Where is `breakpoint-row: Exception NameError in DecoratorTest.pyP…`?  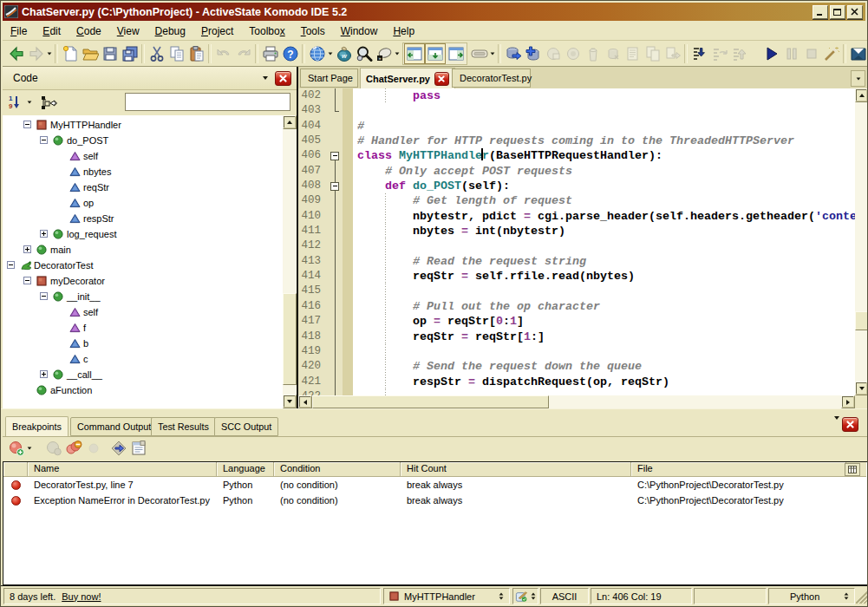
breakpoint-row: Exception NameError in DecoratorTest.pyP… is located at coordinates (435, 500).